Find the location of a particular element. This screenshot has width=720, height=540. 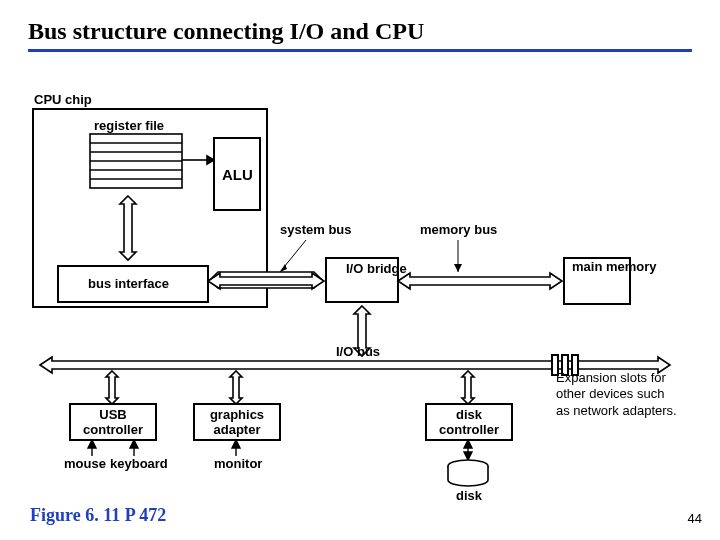

exp-l1: Expansion slots for is located at coordinates (611, 378).